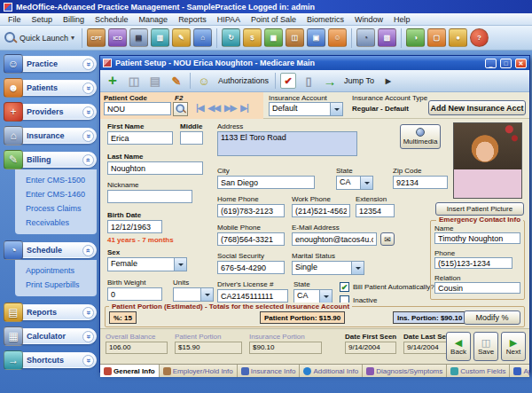 Image resolution: width=532 pixels, height=393 pixels. I want to click on insurance-account-select: Default, so click(306, 109).